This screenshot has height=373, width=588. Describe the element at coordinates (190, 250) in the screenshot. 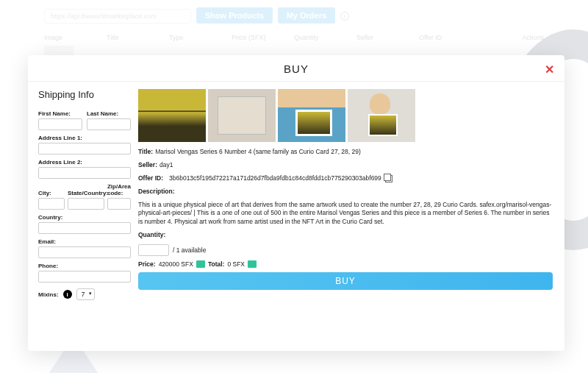

I see `available-text: / 1 available` at that location.